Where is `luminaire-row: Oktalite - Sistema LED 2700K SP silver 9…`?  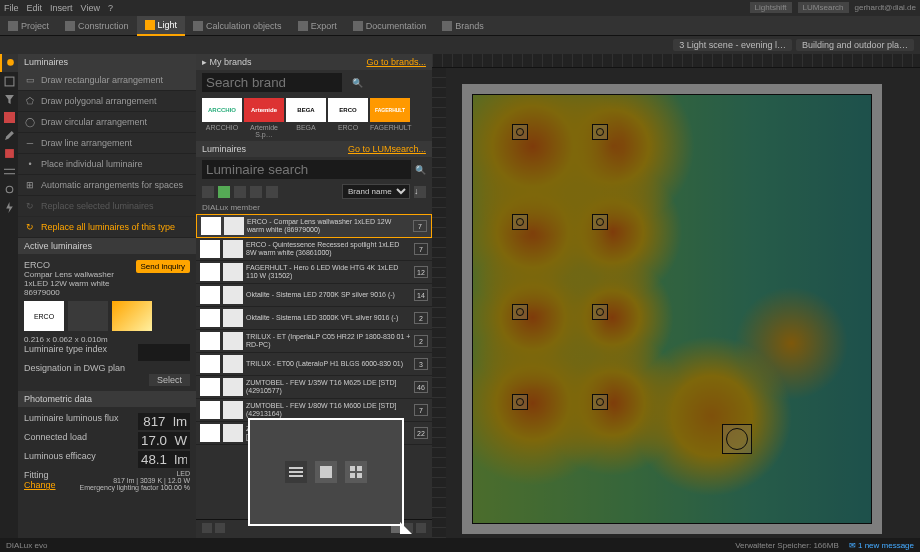 luminaire-row: Oktalite - Sistema LED 2700K SP silver 9… is located at coordinates (314, 296).